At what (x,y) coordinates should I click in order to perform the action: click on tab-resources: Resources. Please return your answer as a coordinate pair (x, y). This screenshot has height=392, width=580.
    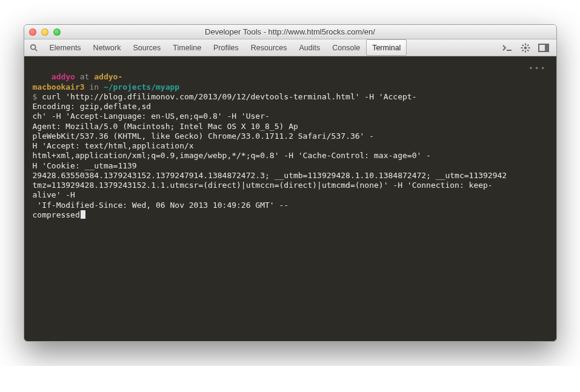
    Looking at the image, I should click on (269, 47).